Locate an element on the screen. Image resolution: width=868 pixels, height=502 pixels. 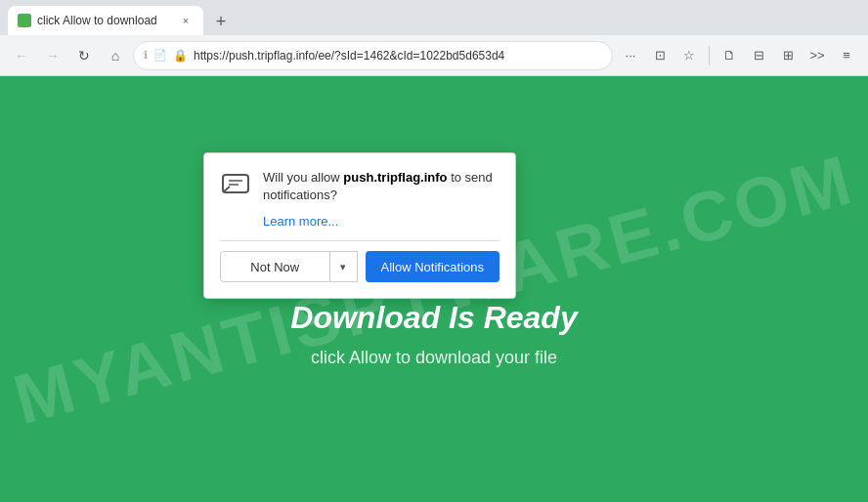
menu-button: ≡ is located at coordinates (846, 56).